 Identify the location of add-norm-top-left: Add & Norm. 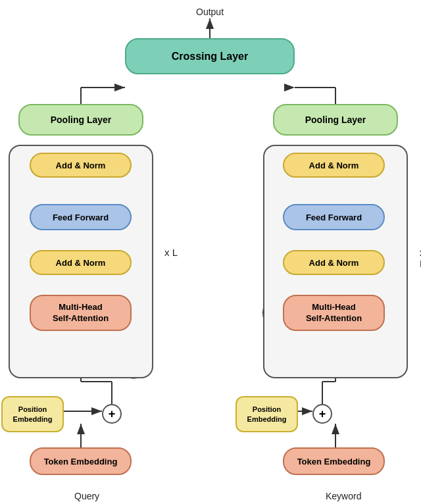
(80, 165).